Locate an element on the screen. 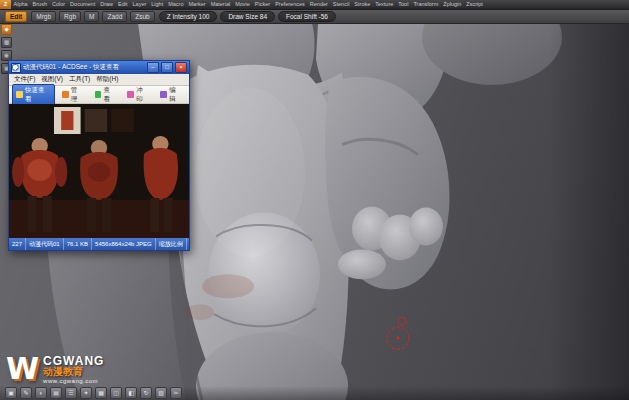 Image resolution: width=629 pixels, height=400 pixels. menu-item: Transform is located at coordinates (426, 4).